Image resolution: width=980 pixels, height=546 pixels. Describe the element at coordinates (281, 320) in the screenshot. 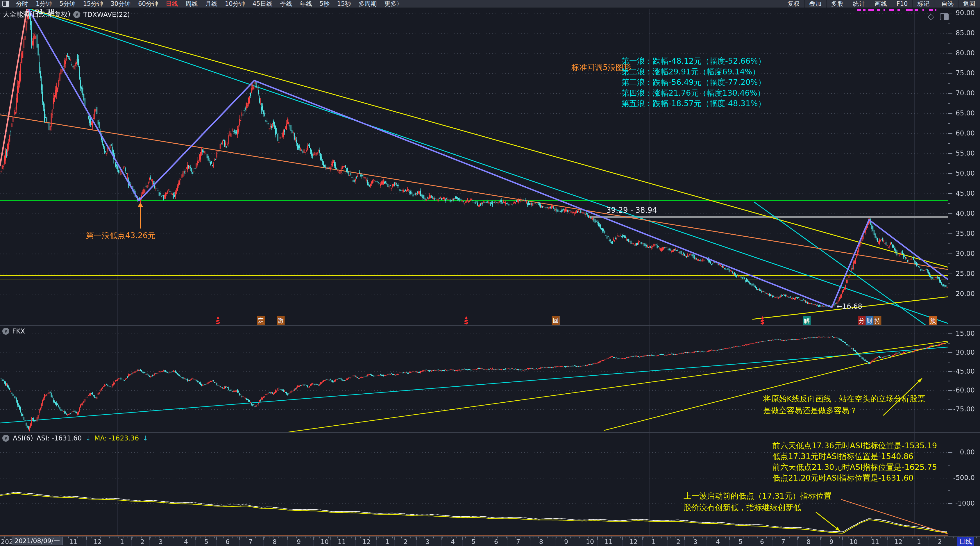

I see `event-badge-激: 激` at that location.